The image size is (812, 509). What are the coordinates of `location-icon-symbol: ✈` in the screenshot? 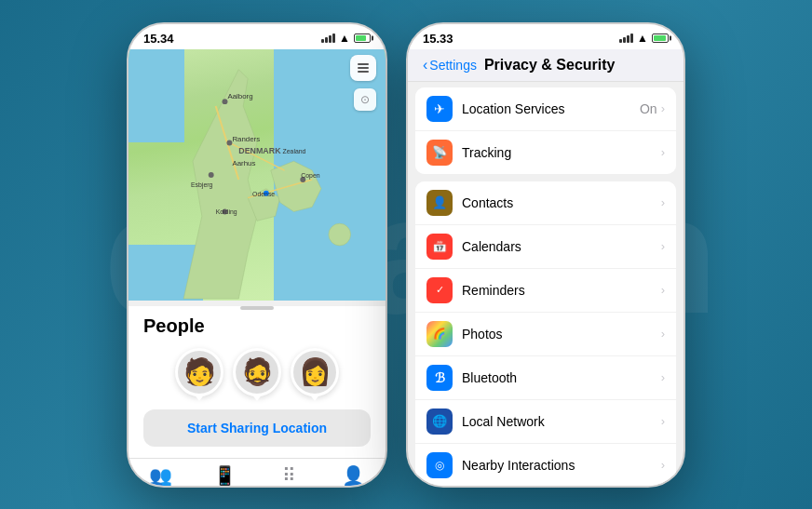 It's located at (440, 109).